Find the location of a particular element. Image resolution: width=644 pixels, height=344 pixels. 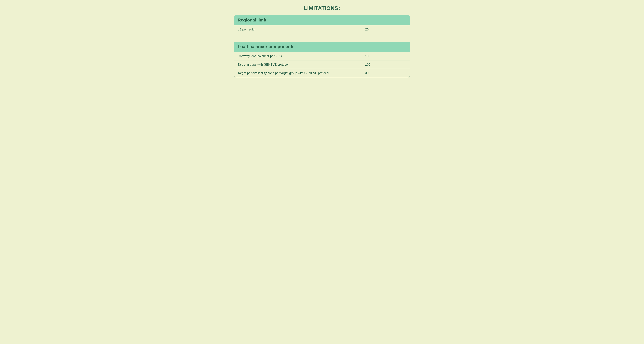

section-gap is located at coordinates (322, 37).